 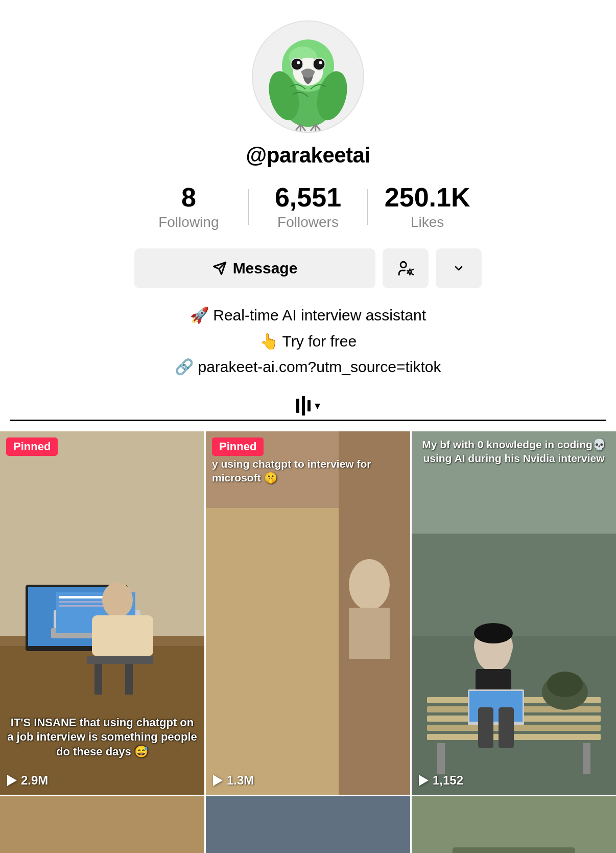 What do you see at coordinates (307, 315) in the screenshot?
I see `bio-line-1: 🚀 Real-time AI interview assistant` at bounding box center [307, 315].